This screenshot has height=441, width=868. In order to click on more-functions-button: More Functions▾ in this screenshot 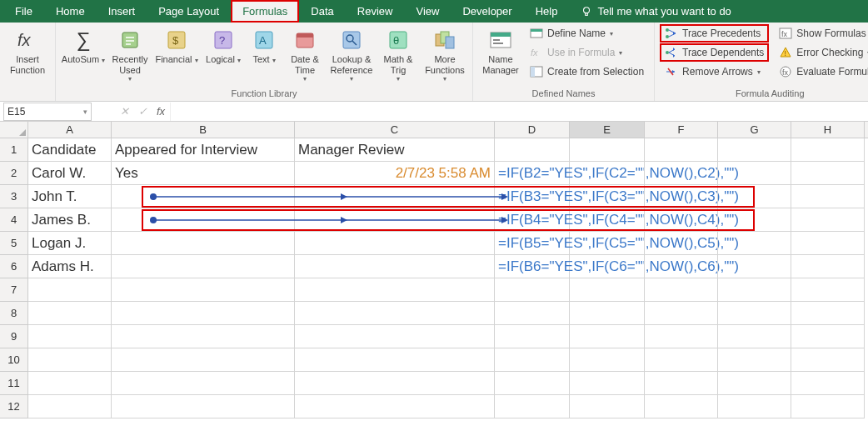, I will do `click(445, 53)`.